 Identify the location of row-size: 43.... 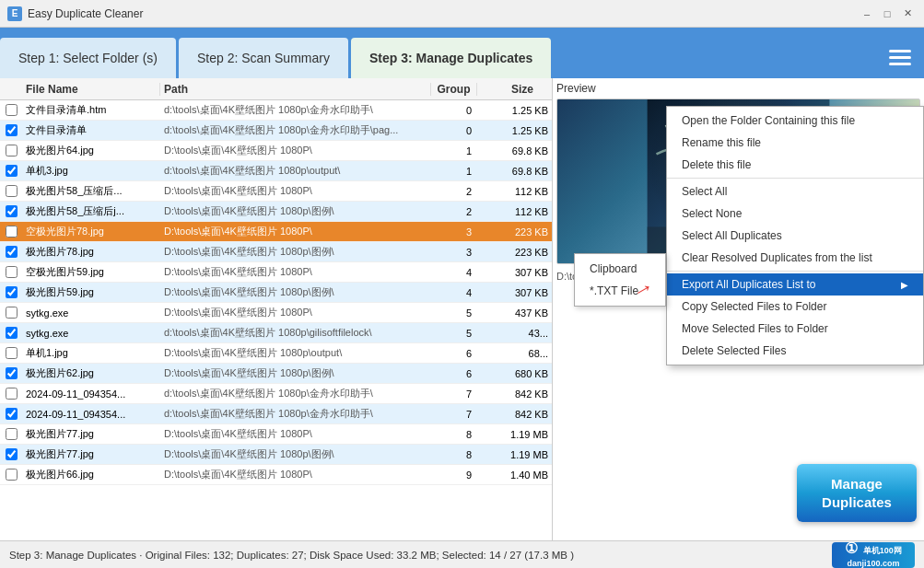
(521, 333).